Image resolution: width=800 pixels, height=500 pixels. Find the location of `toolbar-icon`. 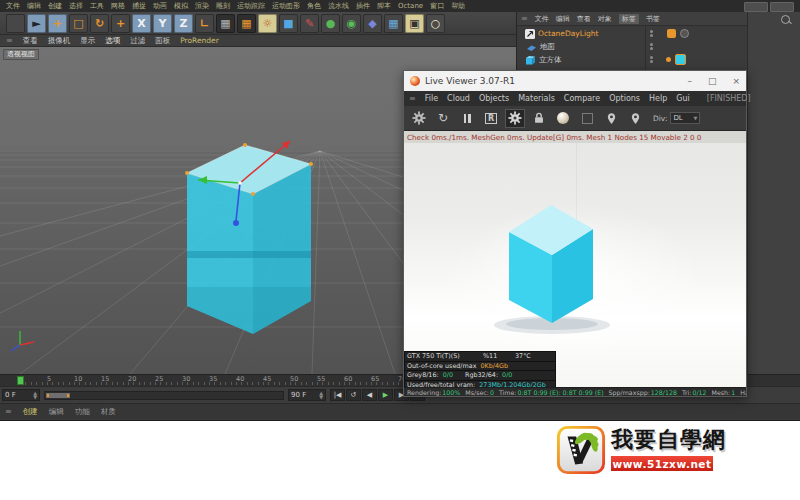

toolbar-icon is located at coordinates (16, 24).